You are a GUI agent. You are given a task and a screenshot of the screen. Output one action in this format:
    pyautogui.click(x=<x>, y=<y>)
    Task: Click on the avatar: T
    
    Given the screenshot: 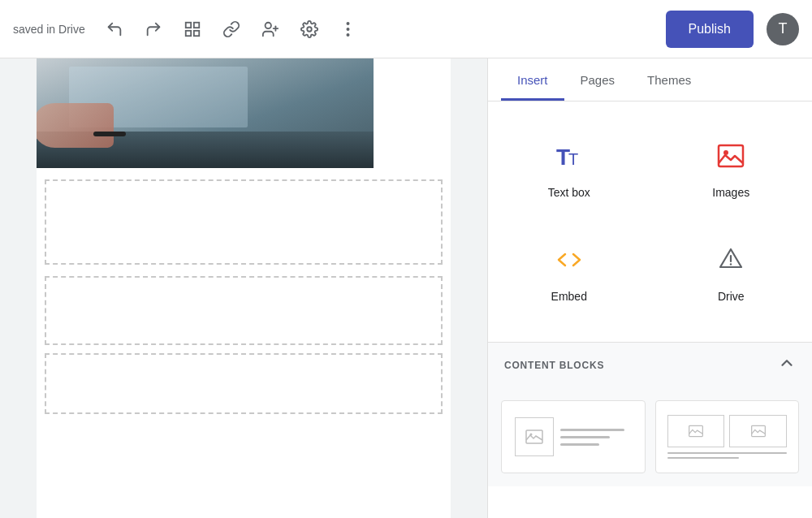 What is the action you would take?
    pyautogui.click(x=783, y=29)
    